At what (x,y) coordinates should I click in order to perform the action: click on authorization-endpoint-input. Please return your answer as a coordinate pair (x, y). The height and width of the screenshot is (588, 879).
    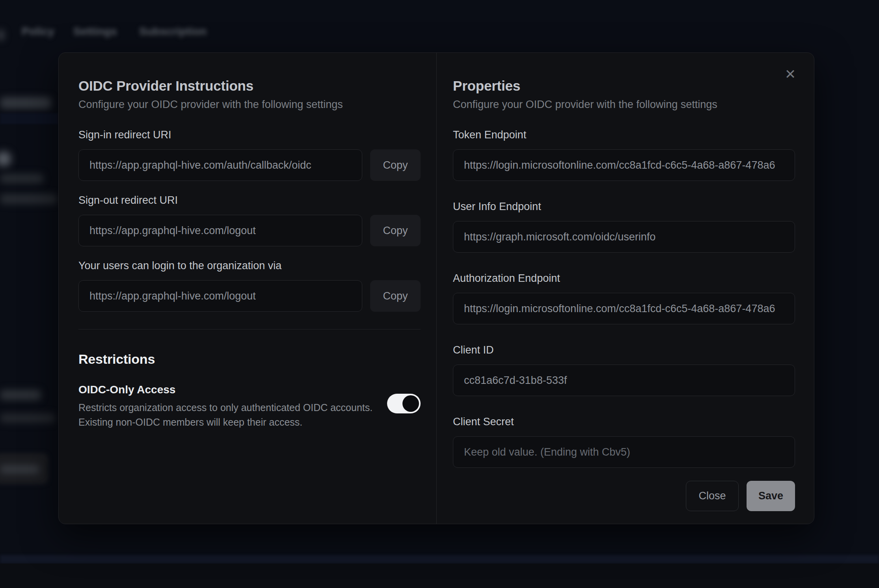
    Looking at the image, I should click on (624, 309).